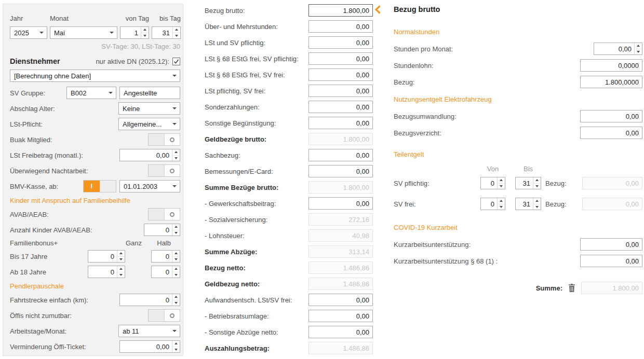 The height and width of the screenshot is (359, 644). Describe the element at coordinates (150, 331) in the screenshot. I see `arbeitstage-select: ab 11` at that location.